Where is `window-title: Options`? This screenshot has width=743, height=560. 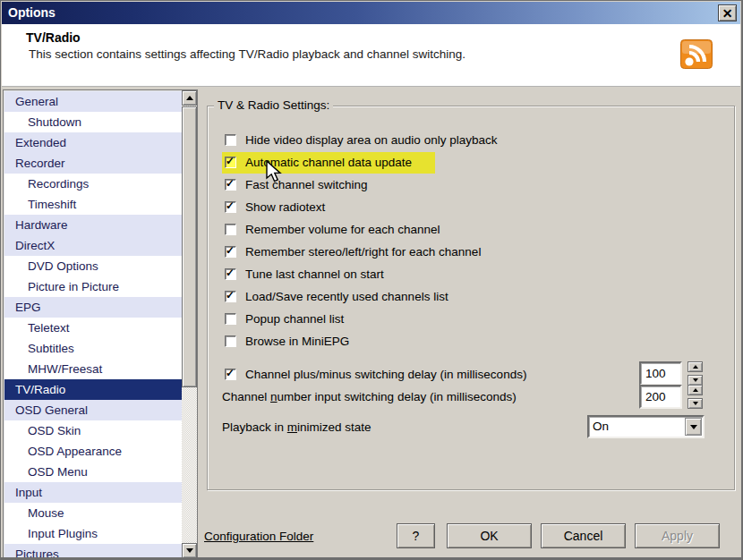
window-title: Options is located at coordinates (32, 13).